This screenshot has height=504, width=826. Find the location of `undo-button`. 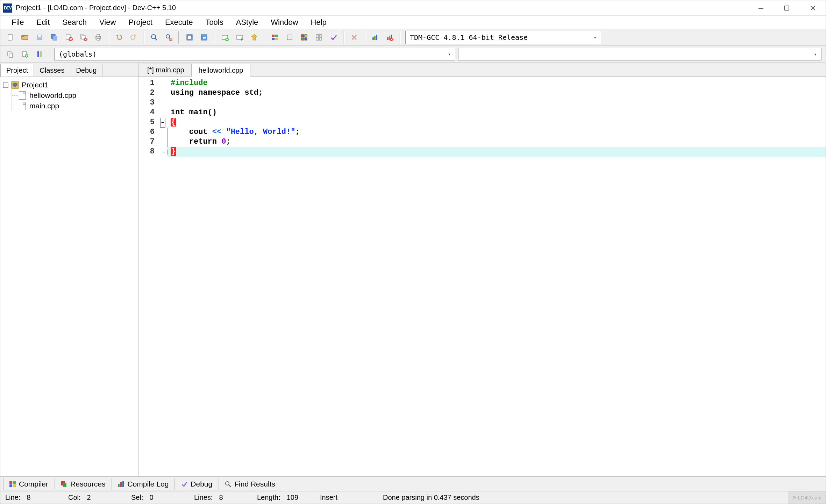

undo-button is located at coordinates (119, 37).